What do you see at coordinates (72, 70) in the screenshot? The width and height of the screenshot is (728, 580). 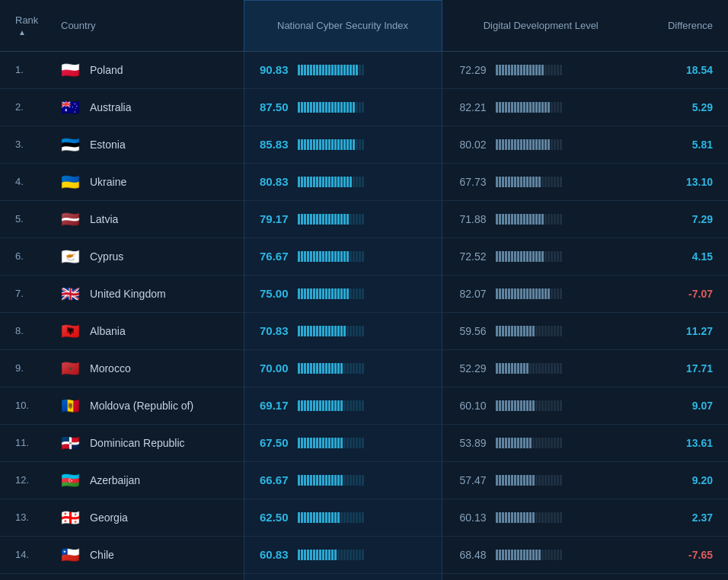 I see `flag-icon: 🇵🇱` at bounding box center [72, 70].